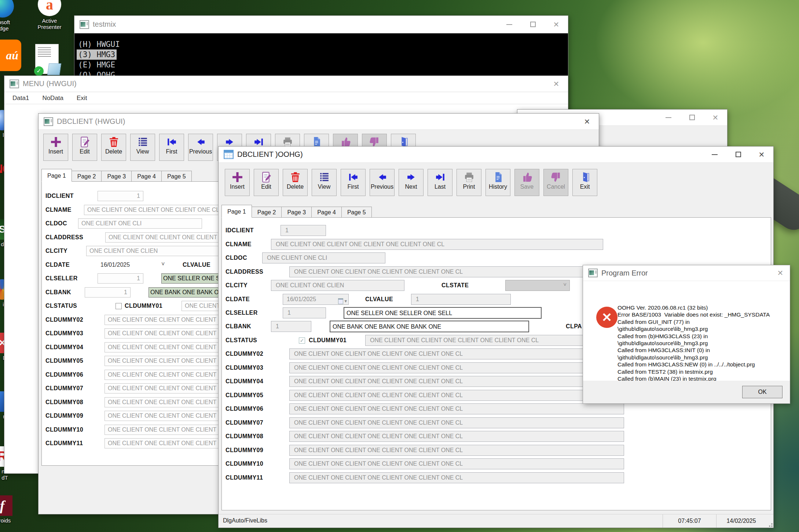 The width and height of the screenshot is (799, 532). What do you see at coordinates (302, 341) in the screenshot?
I see `clstatus-checkbox: ✓` at bounding box center [302, 341].